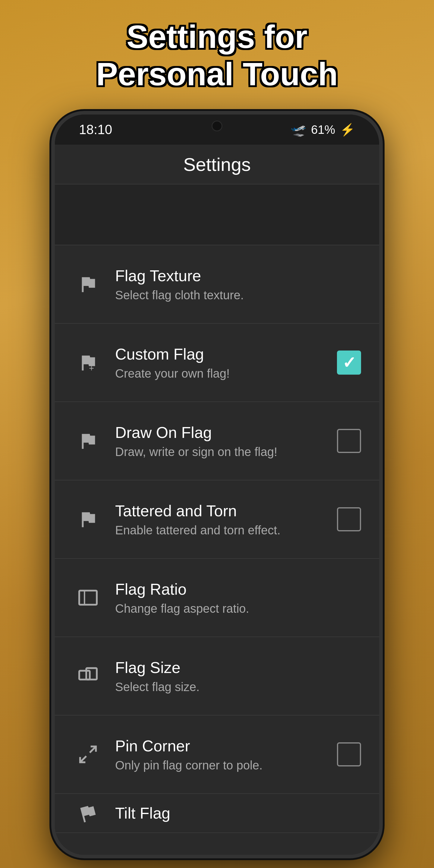  Describe the element at coordinates (88, 284) in the screenshot. I see `flag-texture-icon` at that location.